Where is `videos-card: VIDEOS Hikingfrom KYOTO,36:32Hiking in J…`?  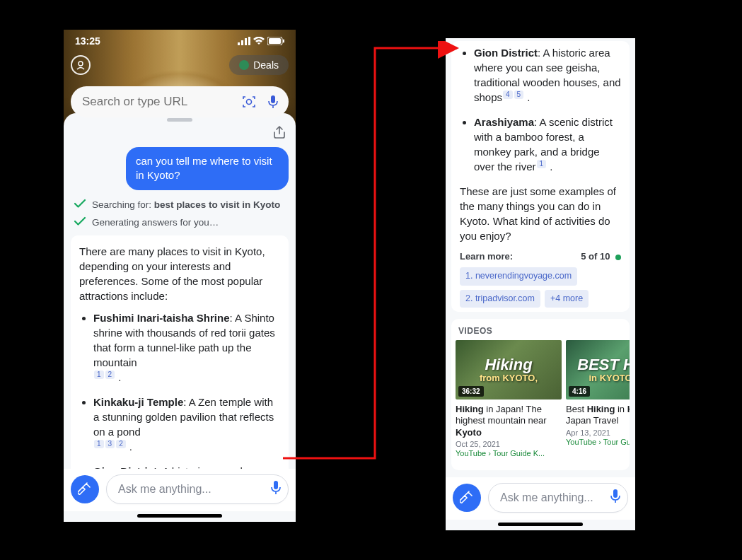 videos-card: VIDEOS Hikingfrom KYOTO,36:32Hiking in J… is located at coordinates (540, 395).